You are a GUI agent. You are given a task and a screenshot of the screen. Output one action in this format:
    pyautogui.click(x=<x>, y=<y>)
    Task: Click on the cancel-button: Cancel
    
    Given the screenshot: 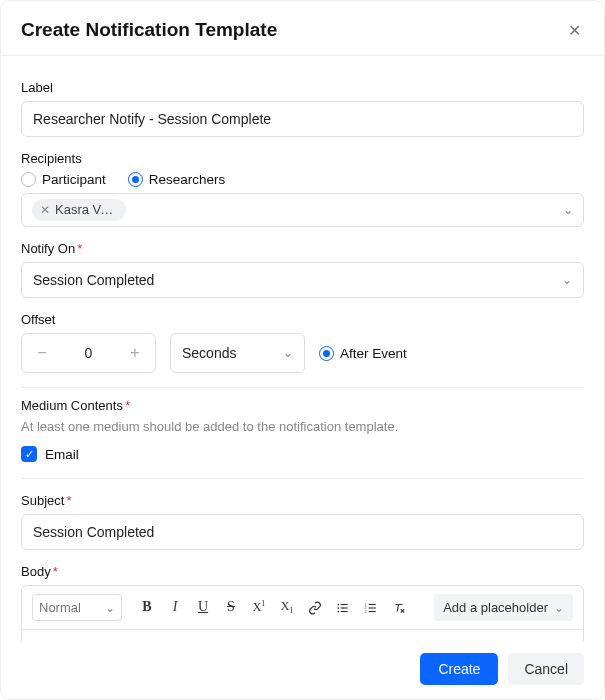 What is the action you would take?
    pyautogui.click(x=546, y=669)
    